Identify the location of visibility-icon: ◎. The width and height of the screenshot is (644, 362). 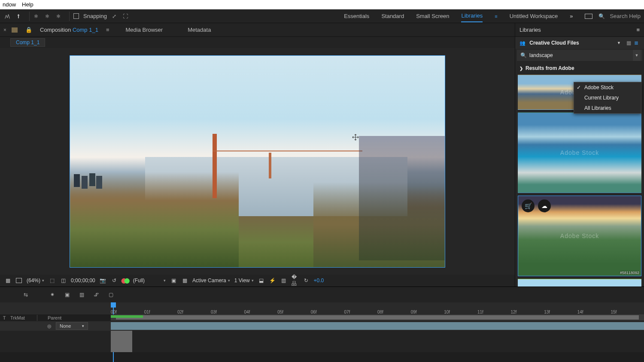
(49, 326).